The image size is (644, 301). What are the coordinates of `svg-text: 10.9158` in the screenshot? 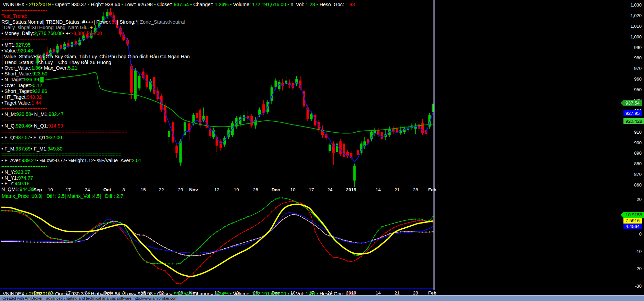 It's located at (634, 215).